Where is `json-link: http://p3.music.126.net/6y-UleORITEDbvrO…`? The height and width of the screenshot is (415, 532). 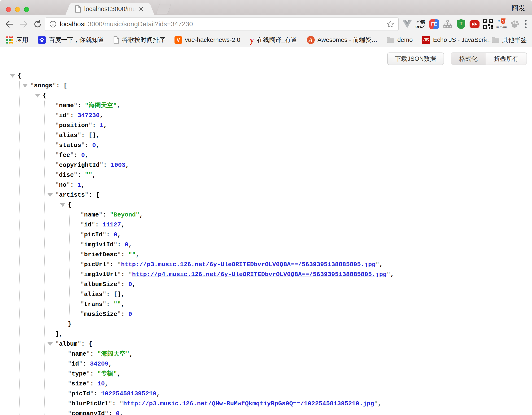 json-link: http://p3.music.126.net/6y-UleORITEDbvrO… is located at coordinates (248, 265).